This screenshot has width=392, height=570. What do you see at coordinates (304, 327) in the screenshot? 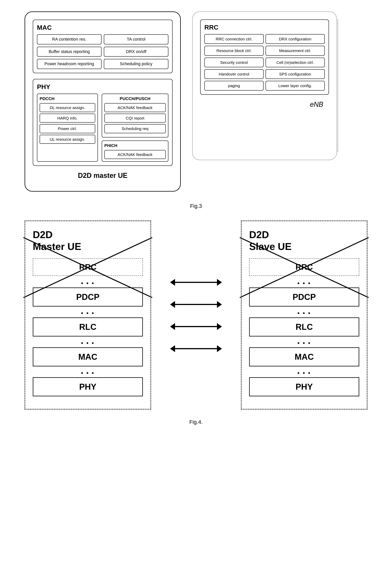
I see `slave-rlc: RLC` at bounding box center [304, 327].